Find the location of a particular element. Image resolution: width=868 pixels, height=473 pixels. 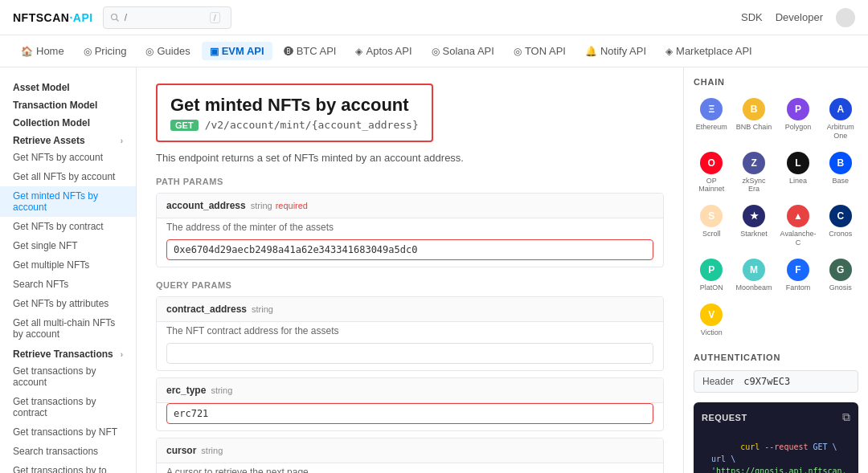

nav-item-pricing: ◎Pricing is located at coordinates (105, 51).